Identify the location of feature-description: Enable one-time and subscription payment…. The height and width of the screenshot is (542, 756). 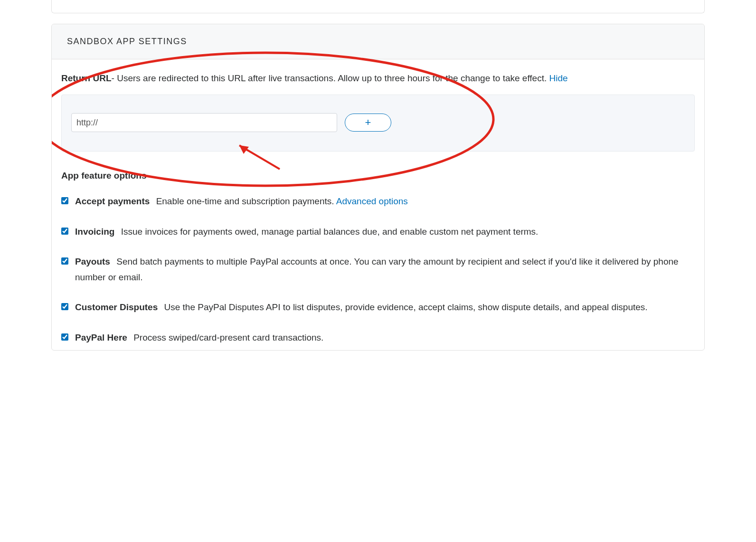
(246, 201).